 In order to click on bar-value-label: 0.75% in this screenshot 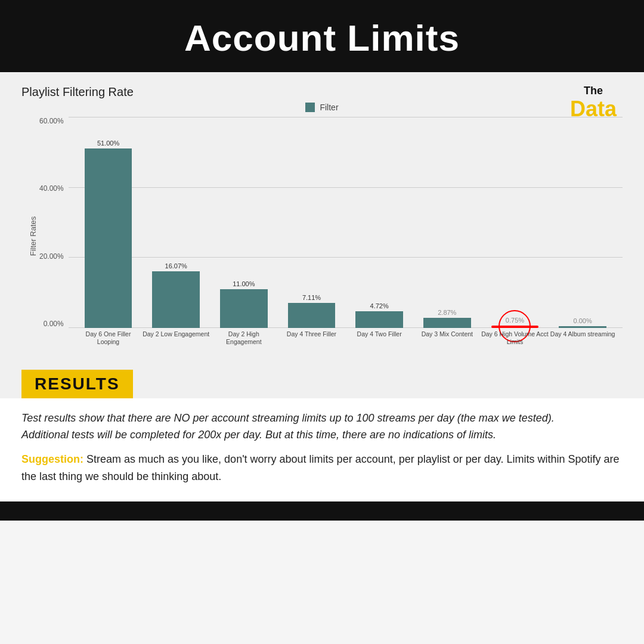, I will do `click(515, 320)`.